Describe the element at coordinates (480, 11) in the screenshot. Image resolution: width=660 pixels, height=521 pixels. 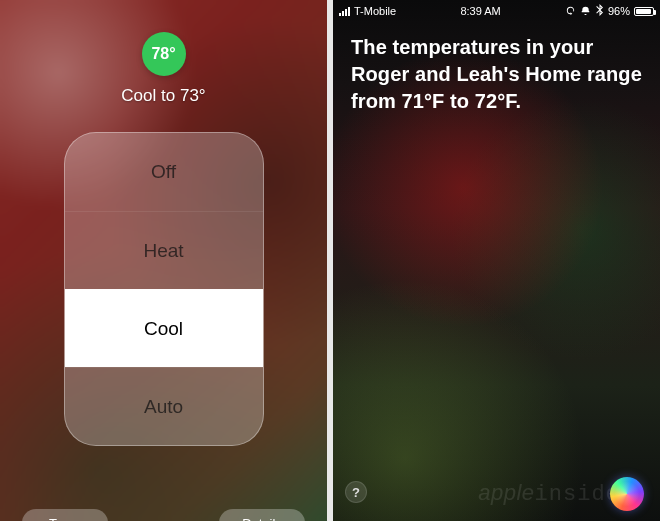
I see `clock-label: 8:39 AM` at that location.